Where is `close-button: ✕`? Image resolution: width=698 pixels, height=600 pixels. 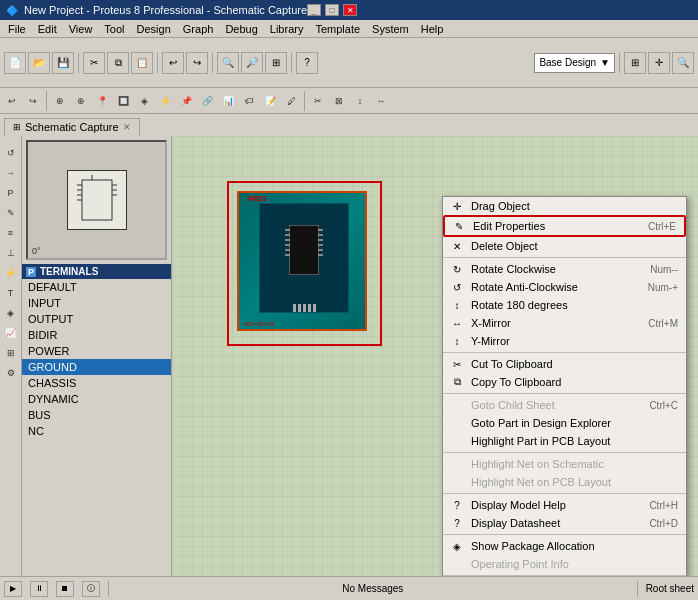 close-button: ✕ is located at coordinates (350, 10).